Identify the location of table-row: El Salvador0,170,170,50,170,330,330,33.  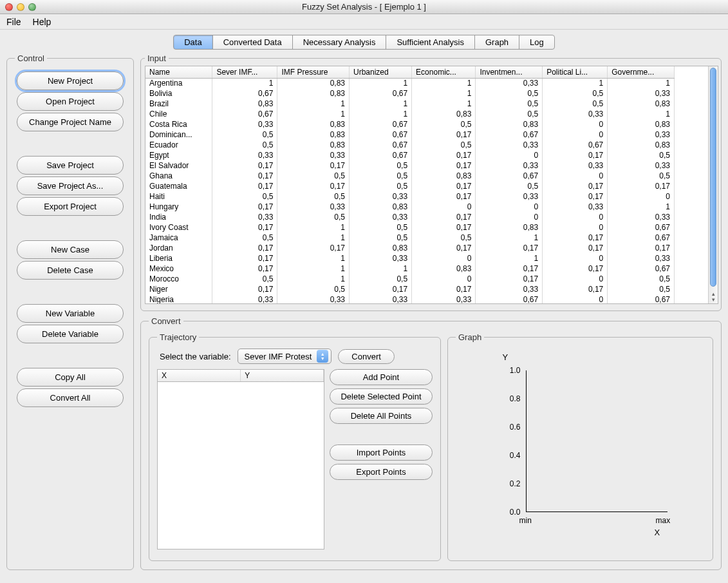
(410, 166).